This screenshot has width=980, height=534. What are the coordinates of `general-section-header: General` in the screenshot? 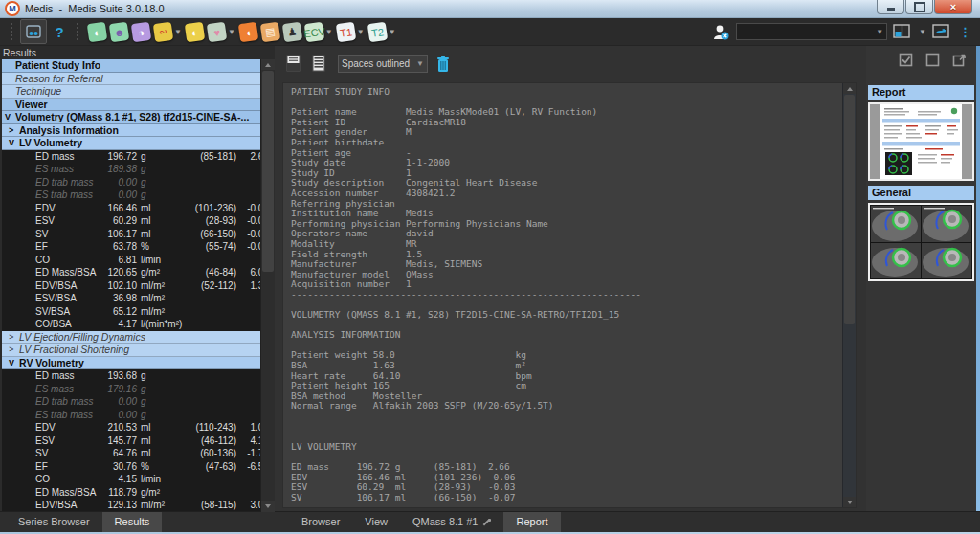 It's located at (921, 193).